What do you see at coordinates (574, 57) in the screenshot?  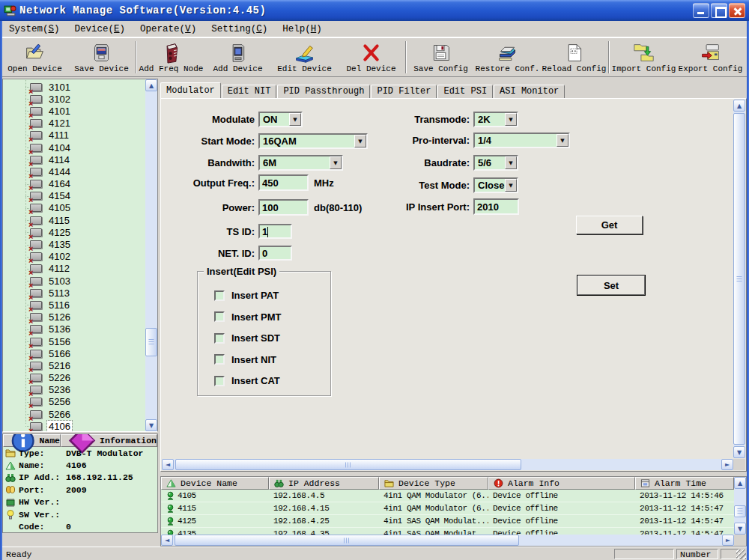 I see `reload-config-button: Reload Config` at bounding box center [574, 57].